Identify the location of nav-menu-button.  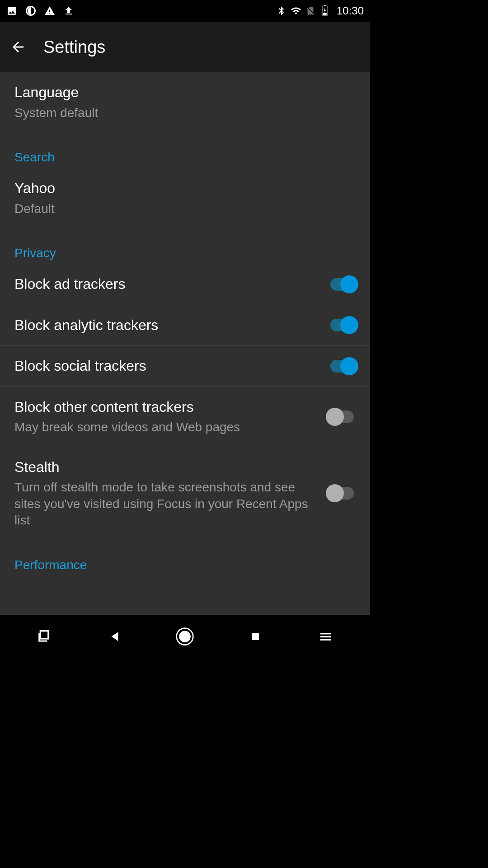
(326, 637).